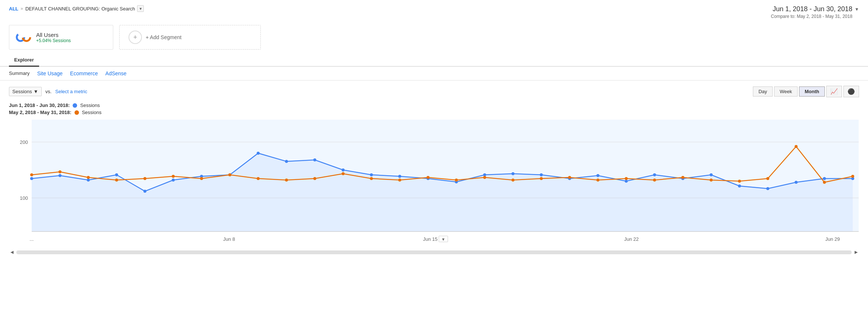 The height and width of the screenshot is (331, 868). I want to click on metric-label: Sessions, so click(22, 92).